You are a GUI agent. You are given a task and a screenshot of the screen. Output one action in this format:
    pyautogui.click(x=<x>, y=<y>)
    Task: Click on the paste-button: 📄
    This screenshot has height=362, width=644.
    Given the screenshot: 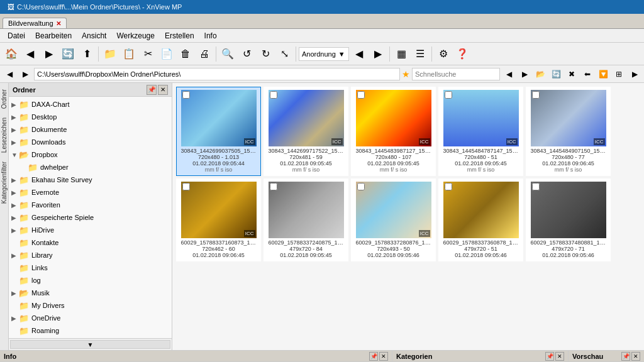 What is the action you would take?
    pyautogui.click(x=167, y=54)
    